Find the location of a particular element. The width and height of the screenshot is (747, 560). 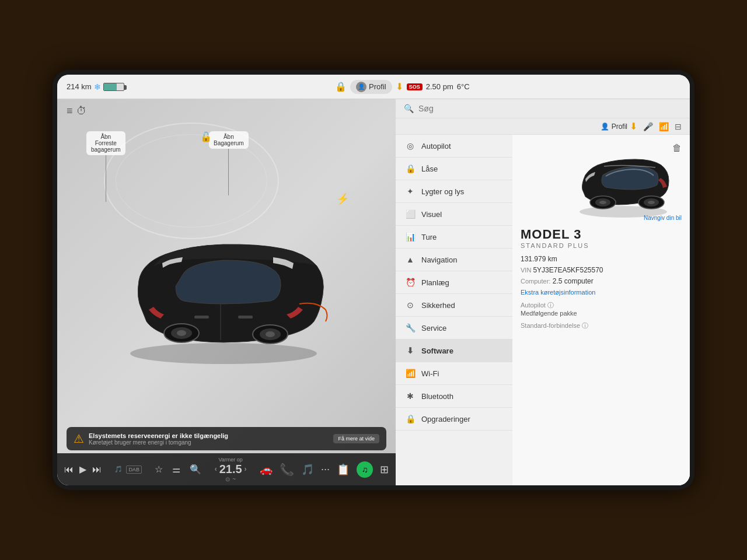

top-bar-left: 214 km ❄ is located at coordinates (96, 87).